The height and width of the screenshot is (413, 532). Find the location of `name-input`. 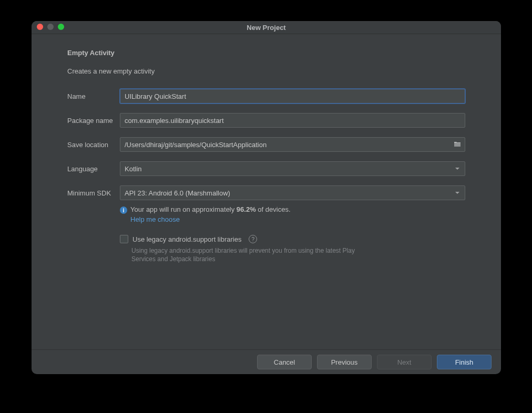

name-input is located at coordinates (292, 96).